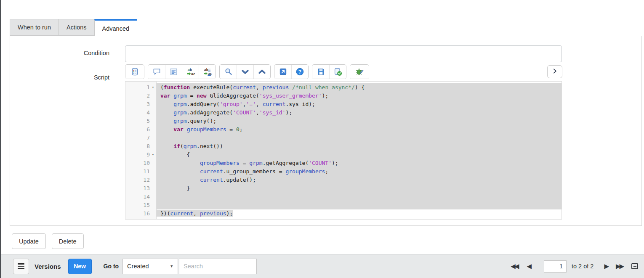 The image size is (644, 278). Describe the element at coordinates (141, 197) in the screenshot. I see `gutter-row: 14` at that location.